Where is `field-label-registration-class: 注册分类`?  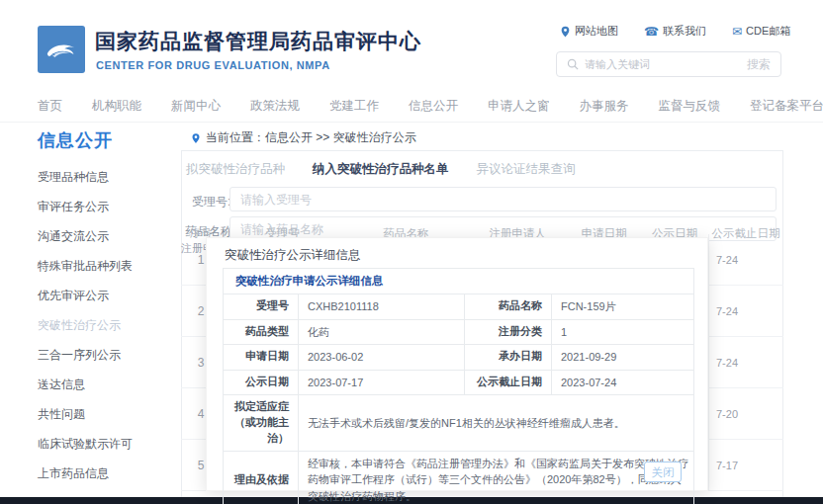 field-label-registration-class: 注册分类 is located at coordinates (508, 332).